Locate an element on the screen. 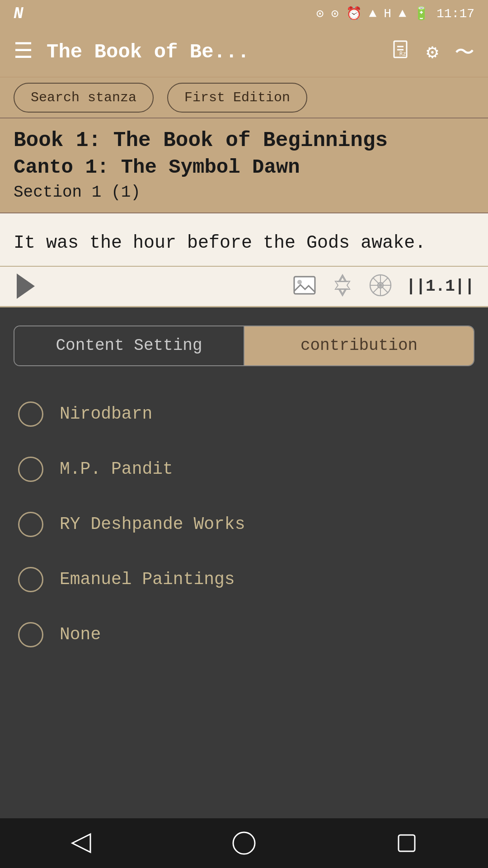  radio-circle-none is located at coordinates (31, 635).